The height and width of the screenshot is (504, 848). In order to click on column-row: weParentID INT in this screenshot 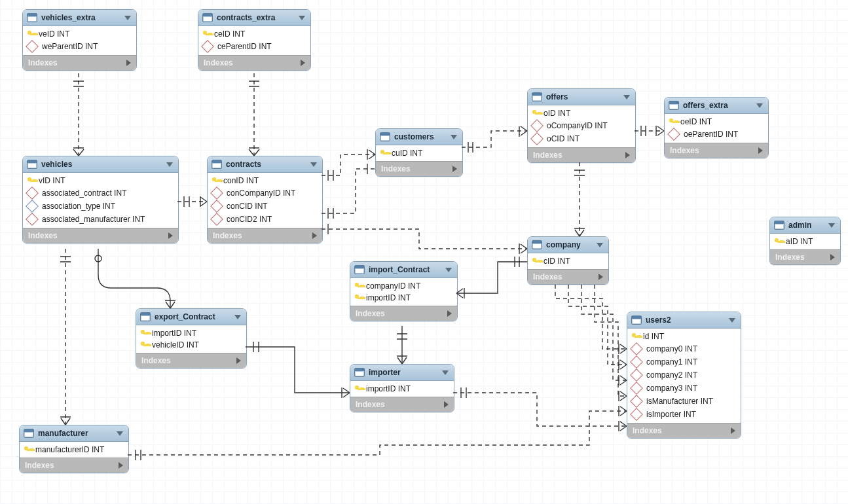, I will do `click(80, 46)`.